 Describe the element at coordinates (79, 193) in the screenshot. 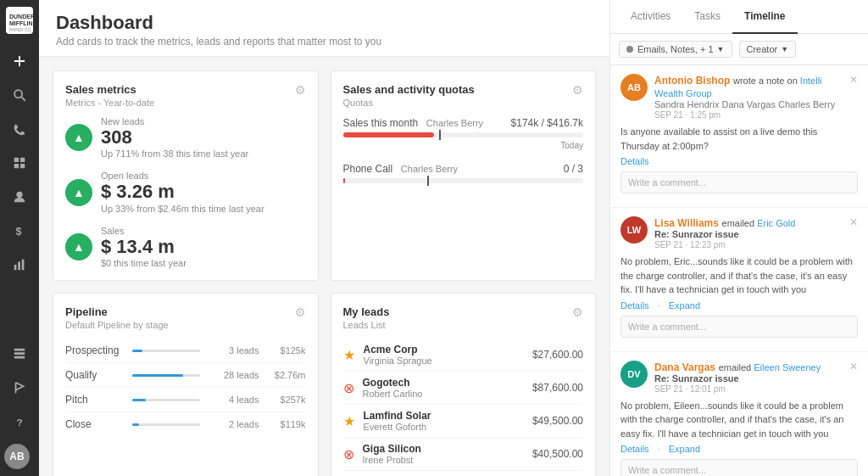

I see `open-leads-arrow: ▲` at that location.